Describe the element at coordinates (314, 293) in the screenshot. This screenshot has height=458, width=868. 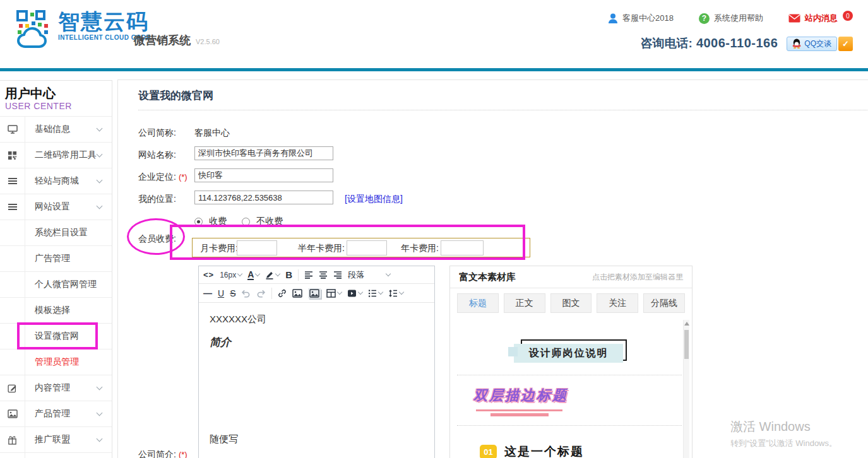
I see `insert-gallery-image-button` at that location.